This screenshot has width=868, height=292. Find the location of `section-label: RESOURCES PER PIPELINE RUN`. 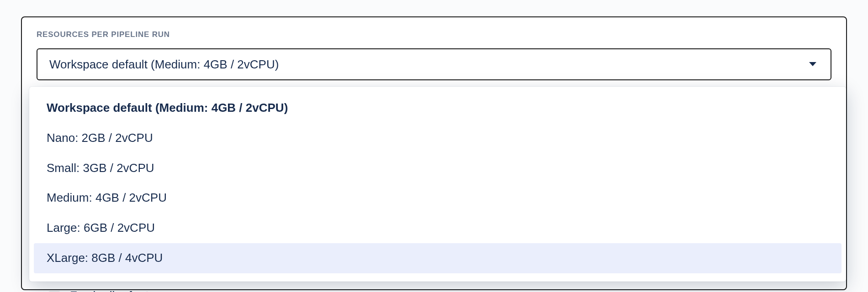

section-label: RESOURCES PER PIPELINE RUN is located at coordinates (434, 35).